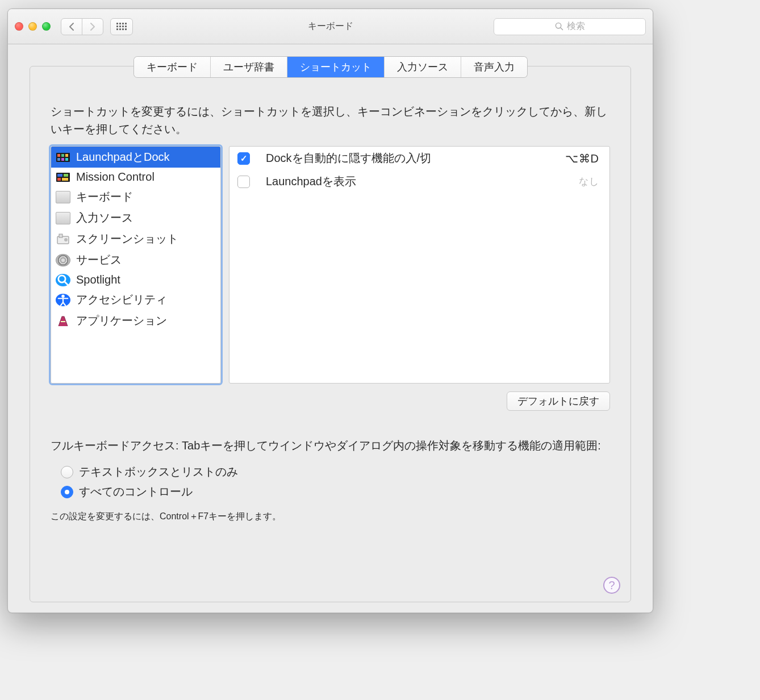 The width and height of the screenshot is (760, 700). Describe the element at coordinates (136, 320) in the screenshot. I see `category-row: アプリケーション` at that location.